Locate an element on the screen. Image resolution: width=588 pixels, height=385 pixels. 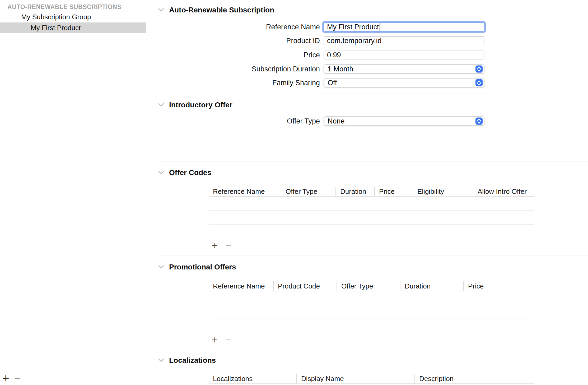
offer-codes-table-header: Reference Name Offer Type Duration Price… is located at coordinates (371, 192).